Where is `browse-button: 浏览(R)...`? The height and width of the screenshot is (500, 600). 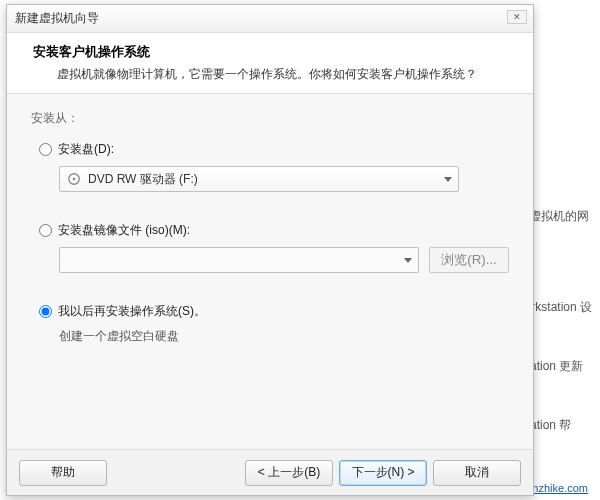 browse-button: 浏览(R)... is located at coordinates (469, 260).